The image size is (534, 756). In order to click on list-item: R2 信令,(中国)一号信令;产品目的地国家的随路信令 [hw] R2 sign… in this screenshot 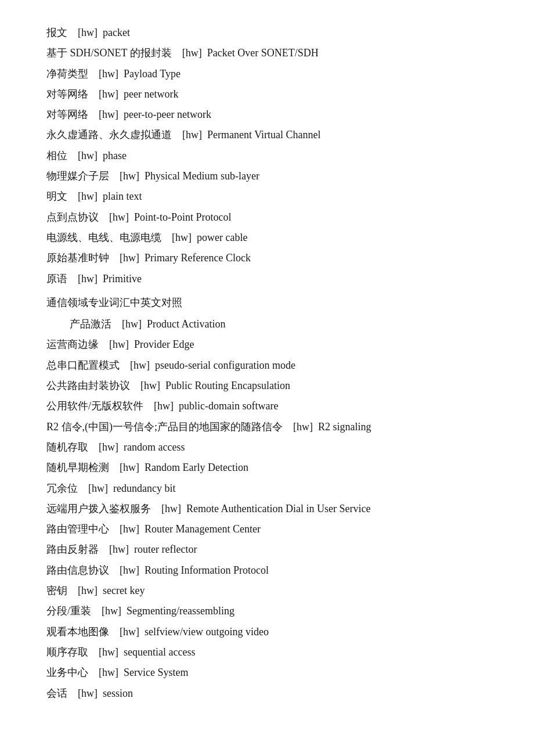, I will do `click(273, 427)`.